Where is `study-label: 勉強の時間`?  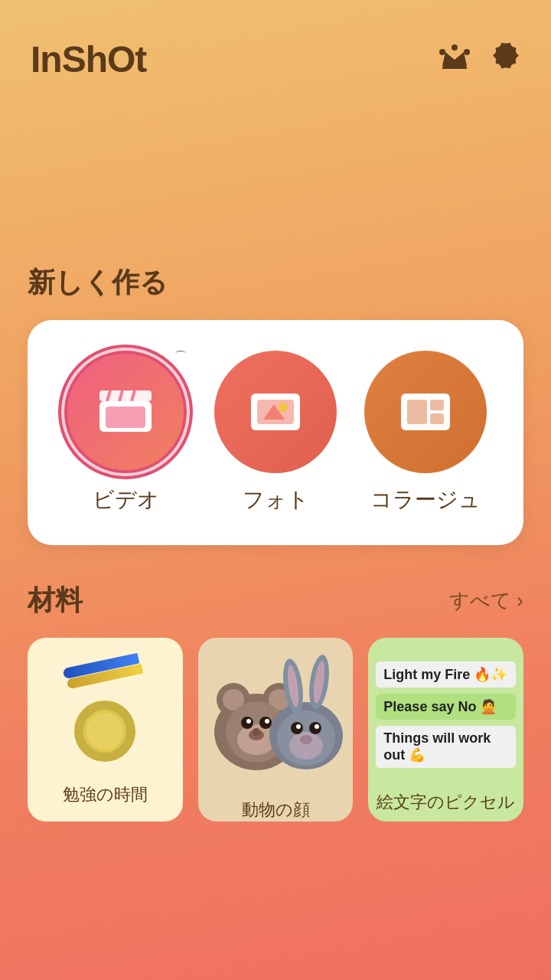 study-label: 勉強の時間 is located at coordinates (106, 795).